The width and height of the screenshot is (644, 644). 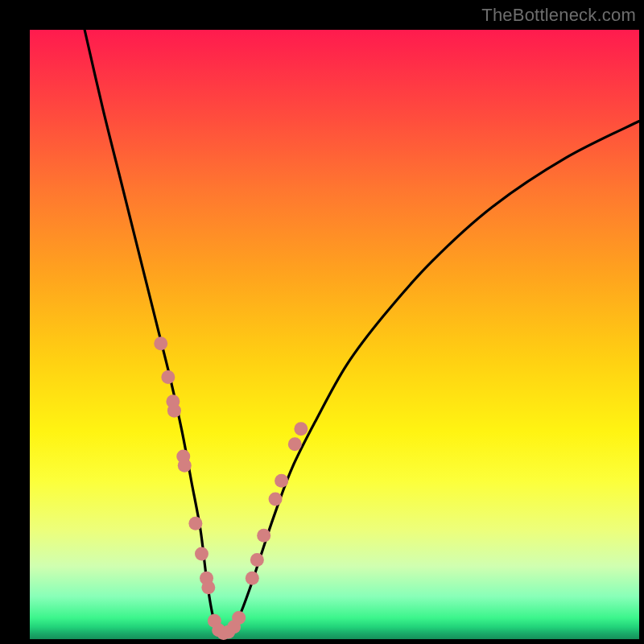 I want to click on watermark-text: TheBottleneck.com, so click(x=559, y=15).